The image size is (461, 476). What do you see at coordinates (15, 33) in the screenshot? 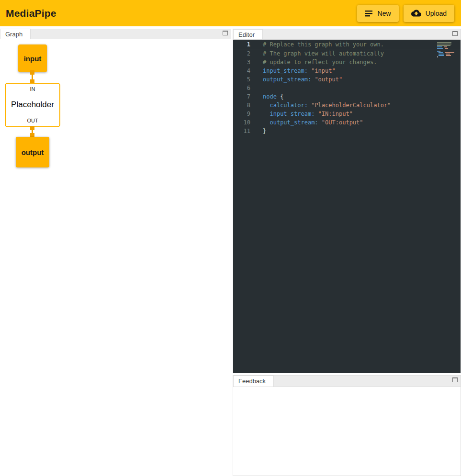
I see `tab-graph: Graph` at bounding box center [15, 33].